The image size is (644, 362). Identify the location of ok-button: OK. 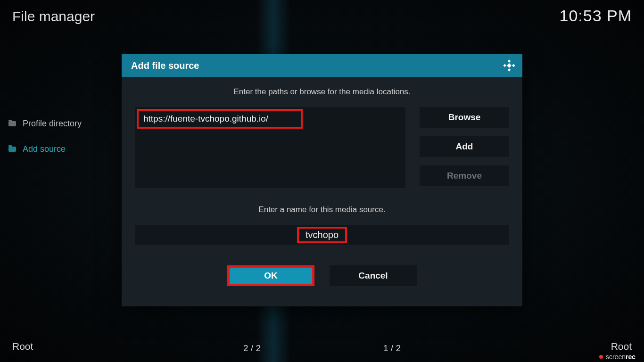
(271, 276).